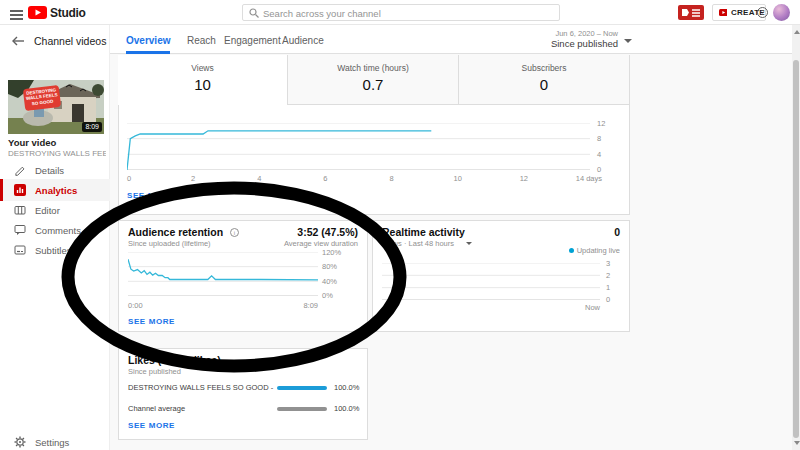  What do you see at coordinates (608, 288) in the screenshot?
I see `realtime-ytick: 1` at bounding box center [608, 288].